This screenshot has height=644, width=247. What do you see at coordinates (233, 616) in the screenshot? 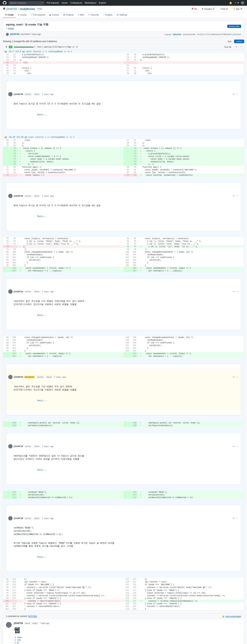
I see `lock-conversation-link: Lock conversation` at bounding box center [233, 616].